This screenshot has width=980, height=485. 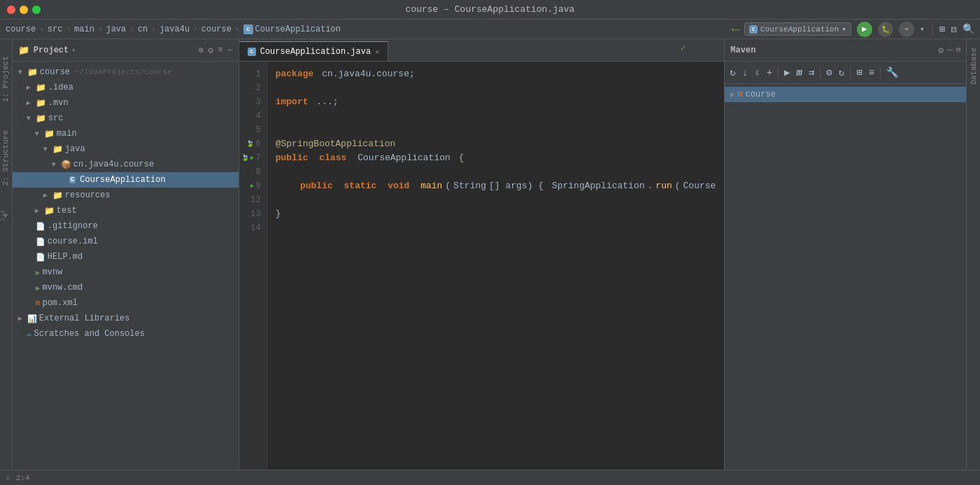 I want to click on folder-icon-resources: 📁, so click(x=57, y=196).